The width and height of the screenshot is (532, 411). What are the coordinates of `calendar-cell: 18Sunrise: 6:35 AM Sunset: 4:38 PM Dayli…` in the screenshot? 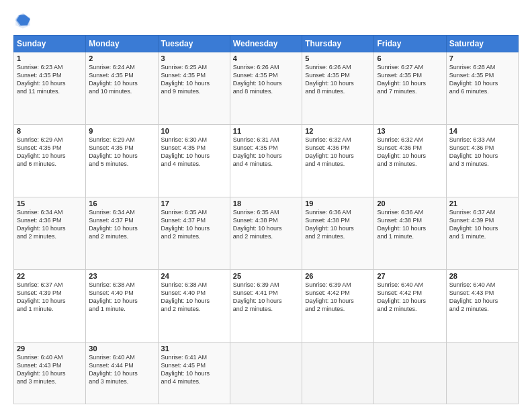 It's located at (266, 233).